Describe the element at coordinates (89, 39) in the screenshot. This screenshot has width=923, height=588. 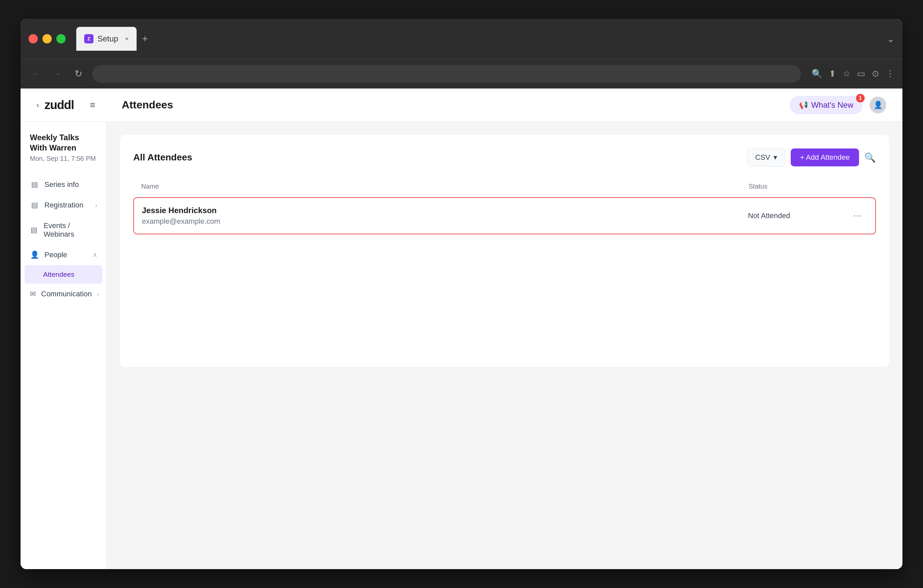
I see `tab-favicon: Z` at that location.